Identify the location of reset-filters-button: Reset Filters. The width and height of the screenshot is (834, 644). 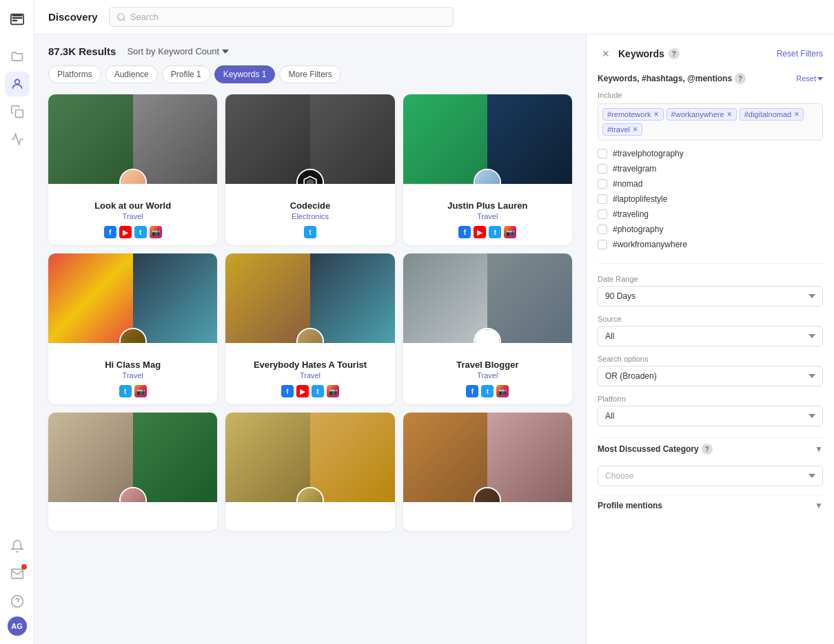
(800, 54).